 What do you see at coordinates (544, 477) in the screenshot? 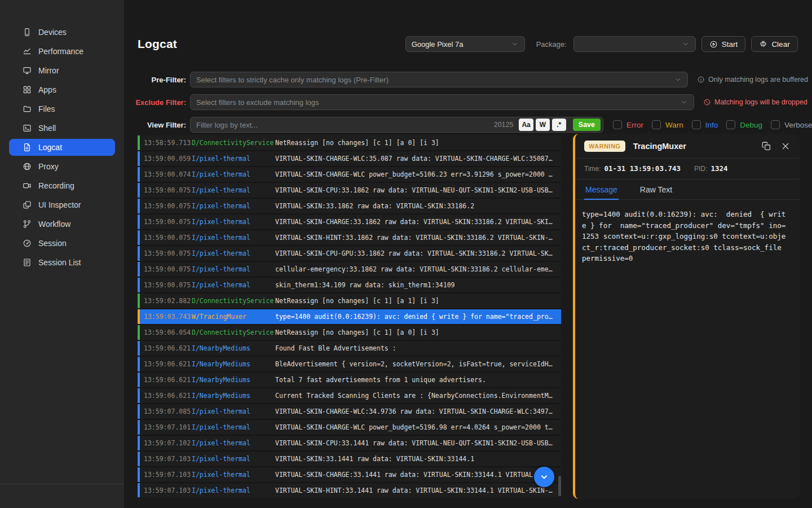
I see `scroll-to-bottom-button` at bounding box center [544, 477].